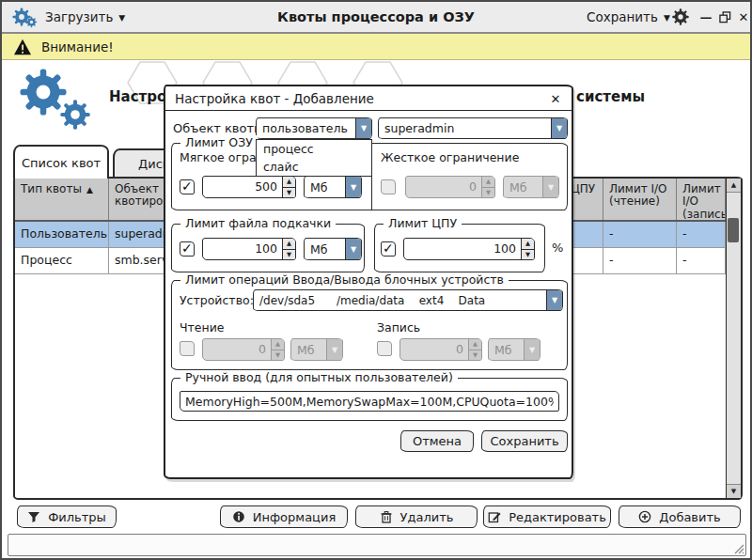 The height and width of the screenshot is (560, 752). Describe the element at coordinates (622, 17) in the screenshot. I see `save-menu-label: Сохранить` at that location.